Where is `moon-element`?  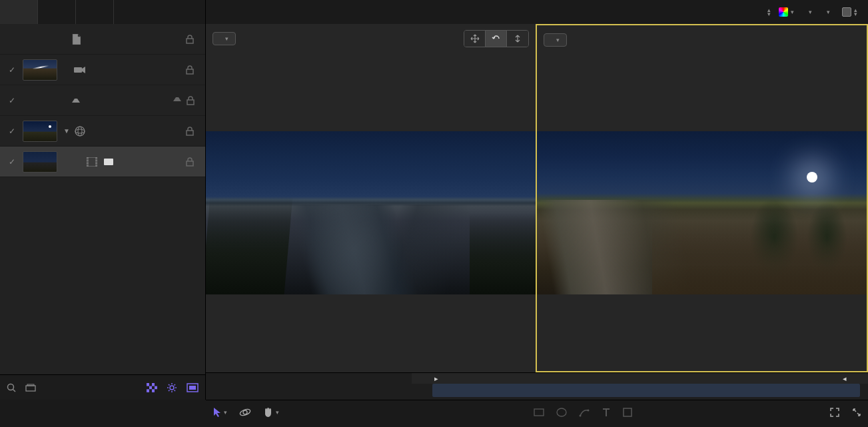 moon-element is located at coordinates (812, 177).